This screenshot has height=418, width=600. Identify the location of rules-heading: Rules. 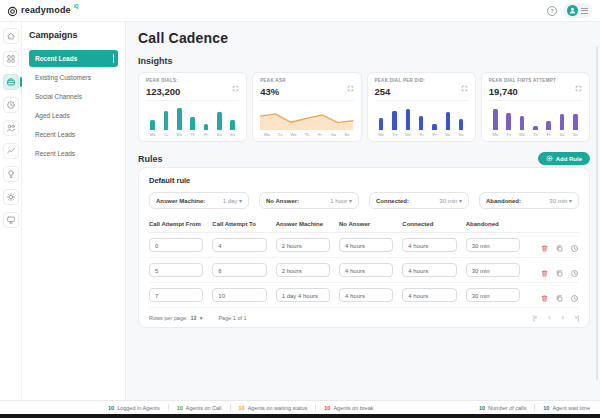
(150, 159).